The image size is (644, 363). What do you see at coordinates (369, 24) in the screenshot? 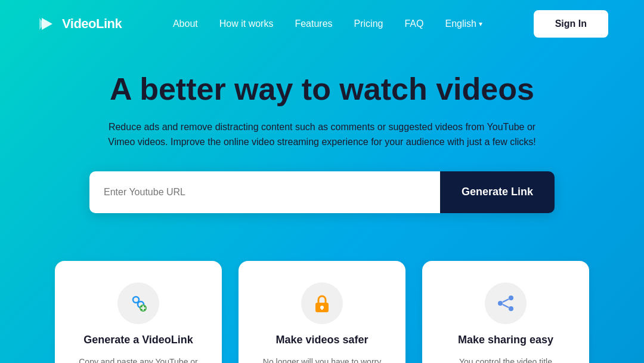
I see `nav-pricing: Pricing` at bounding box center [369, 24].